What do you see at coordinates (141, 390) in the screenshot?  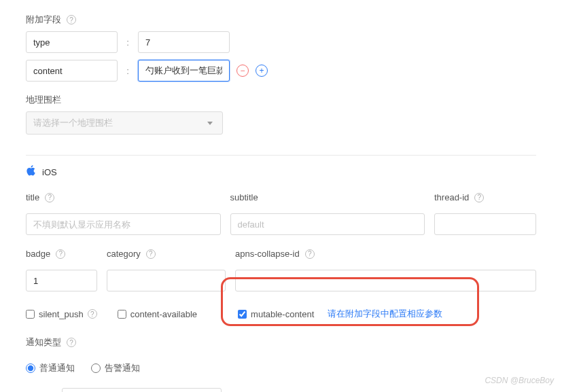 I see `sound-input` at bounding box center [141, 390].